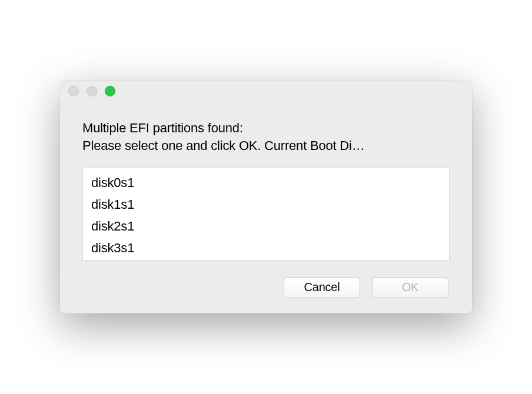  I want to click on minimize-button, so click(92, 91).